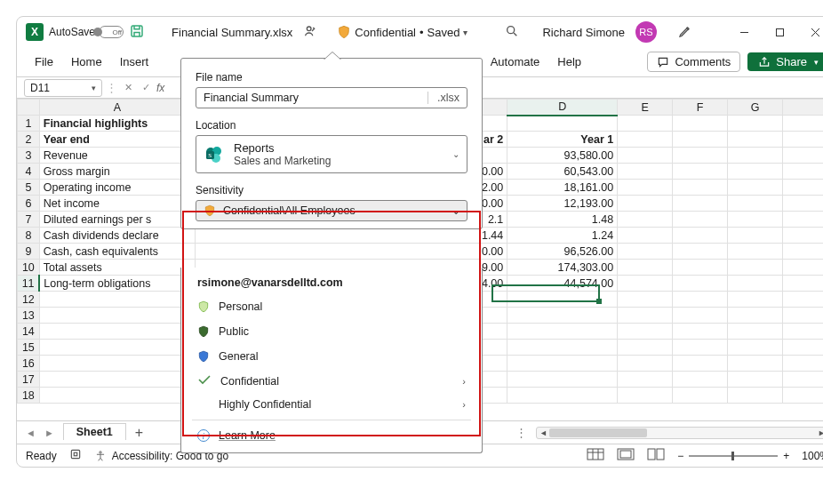  I want to click on cell-A7: Diluted earnings per s, so click(117, 220).